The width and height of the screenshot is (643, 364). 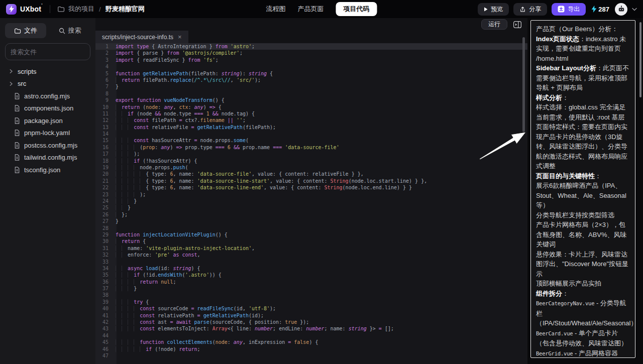 I want to click on code-line: 41 const relativePath = getRelativePath(…, so click(x=311, y=315).